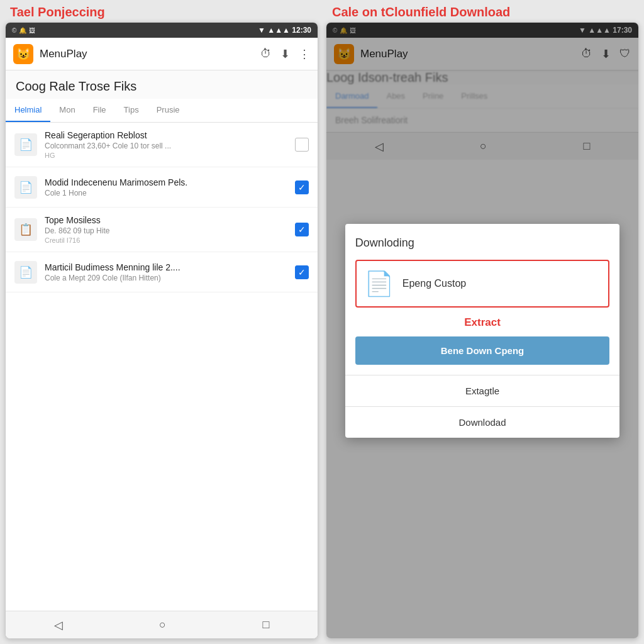 The width and height of the screenshot is (644, 644). Describe the element at coordinates (26, 145) in the screenshot. I see `item-icon-1: 📄` at that location.